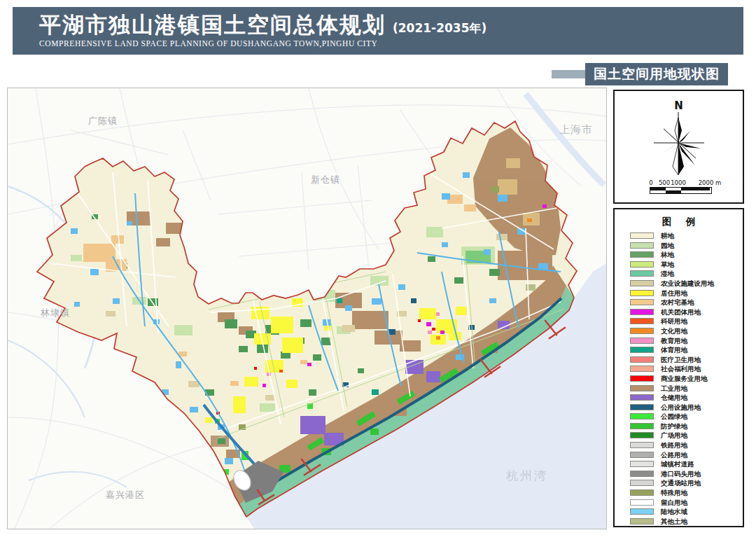 The width and height of the screenshot is (756, 535). Describe the element at coordinates (674, 522) in the screenshot. I see `legend-label: 其他土地` at that location.